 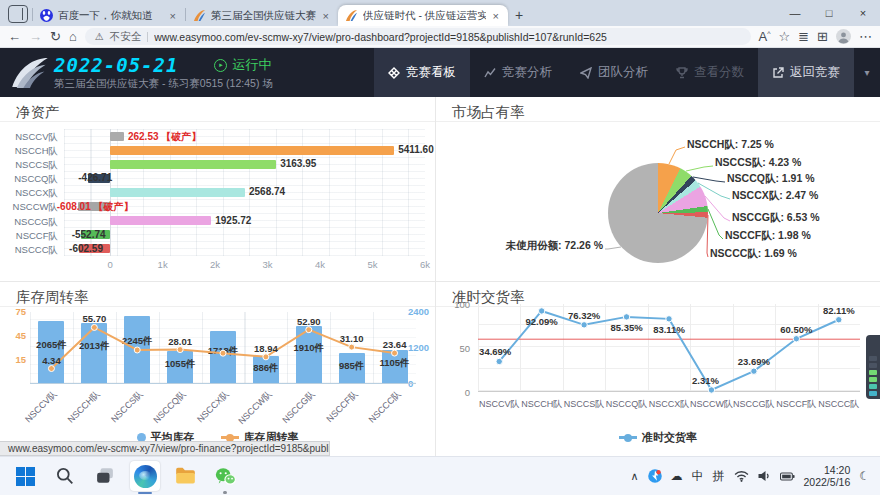 I want to click on back-button: ←, so click(x=14, y=36).